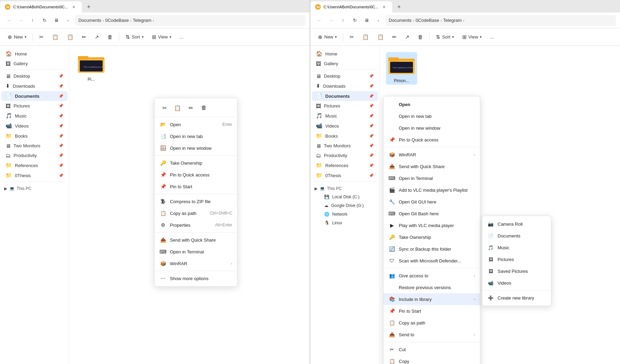 Image resolution: width=620 pixels, height=364 pixels. Describe the element at coordinates (432, 323) in the screenshot. I see `ctx-copy-as-path-right: 📋 Copy as path` at that location.